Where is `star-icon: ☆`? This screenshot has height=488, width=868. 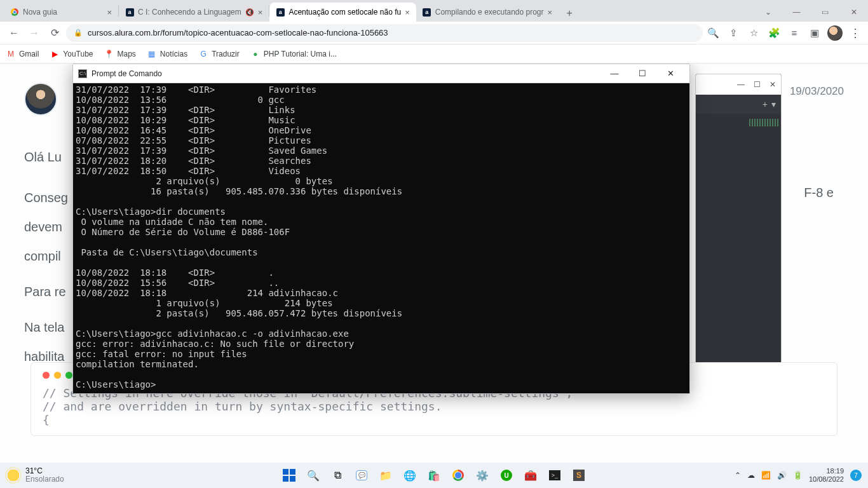 star-icon: ☆ is located at coordinates (754, 33).